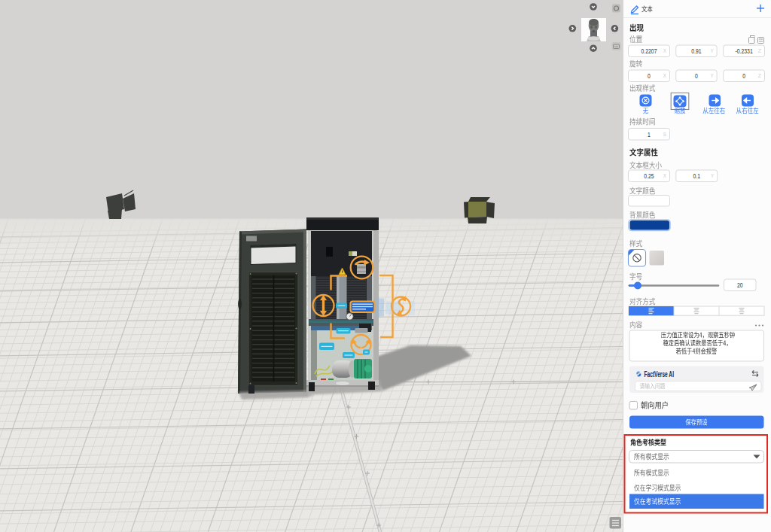  Describe the element at coordinates (649, 134) in the screenshot. I see `svg-text: 1` at that location.